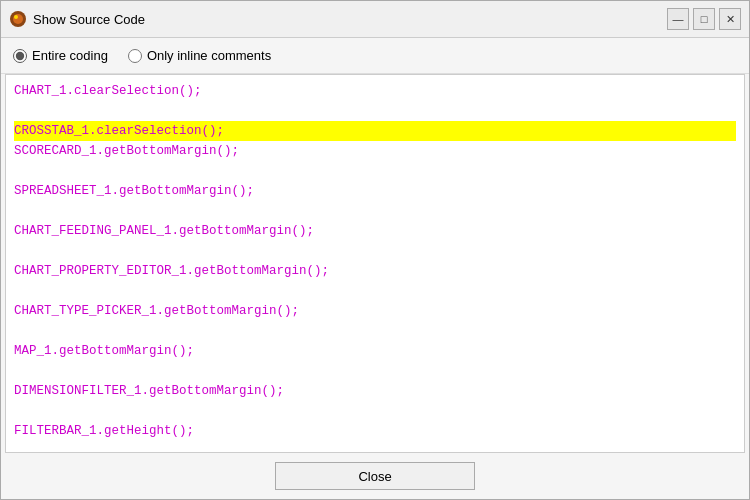 Image resolution: width=750 pixels, height=500 pixels. Describe the element at coordinates (375, 131) in the screenshot. I see `code-line: CROSSTAB_1.clearSelection();` at that location.